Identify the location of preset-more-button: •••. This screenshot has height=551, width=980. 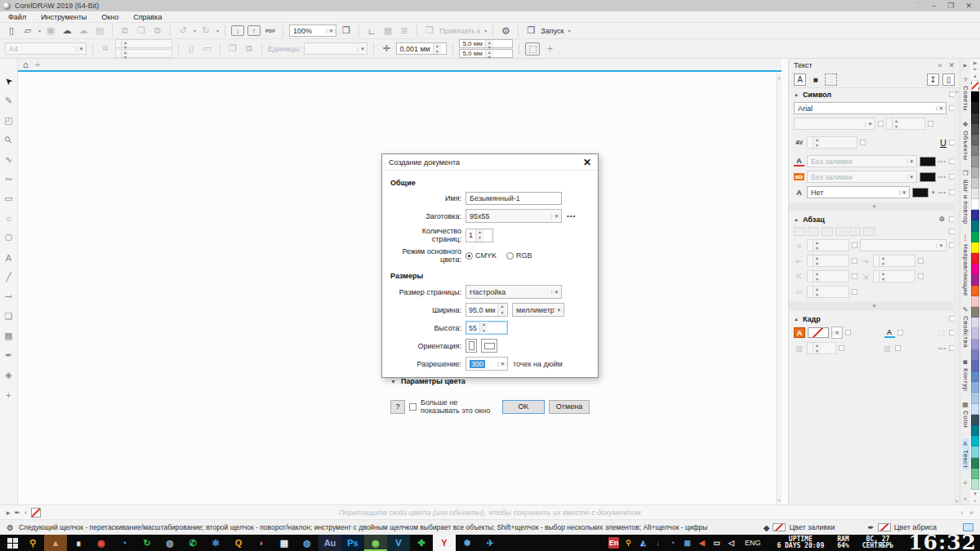
(572, 216).